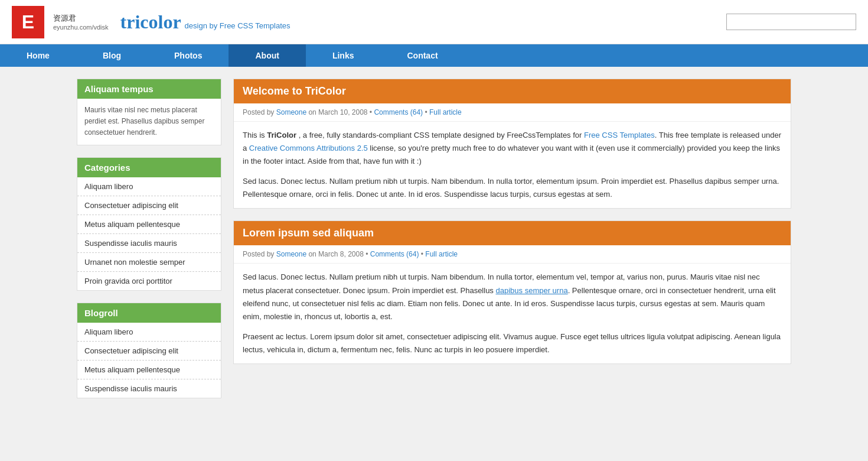 The width and height of the screenshot is (868, 461). I want to click on post-1-bullet2: •, so click(427, 112).